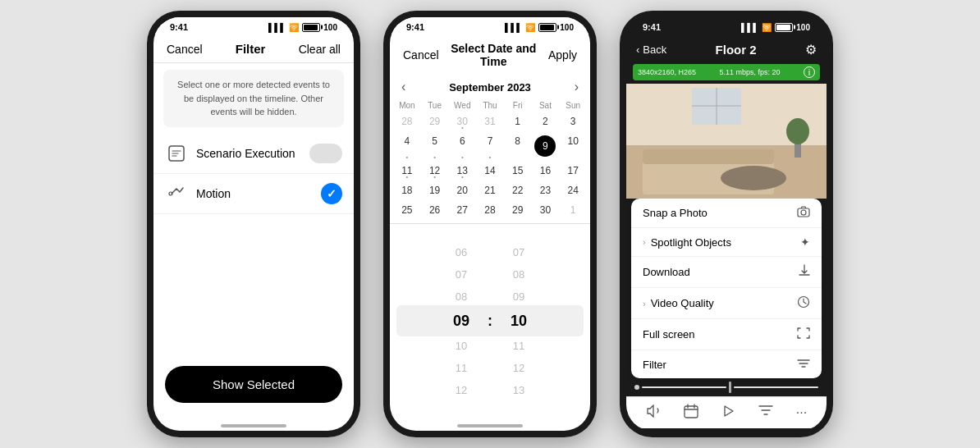  I want to click on minute-picker: 07 08 09 10 11 12 13, so click(519, 322).